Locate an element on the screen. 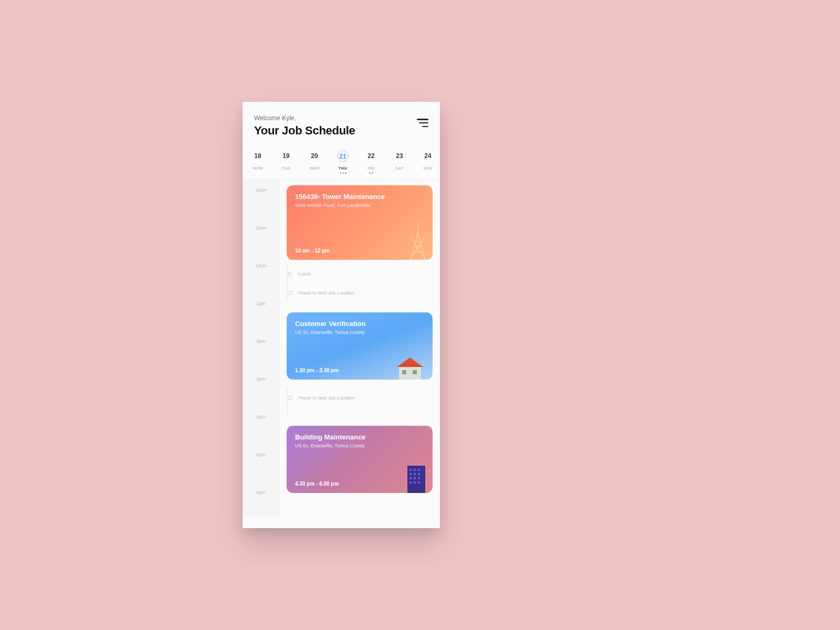 The width and height of the screenshot is (840, 630). day-cell-wed: 20 WED is located at coordinates (314, 162).